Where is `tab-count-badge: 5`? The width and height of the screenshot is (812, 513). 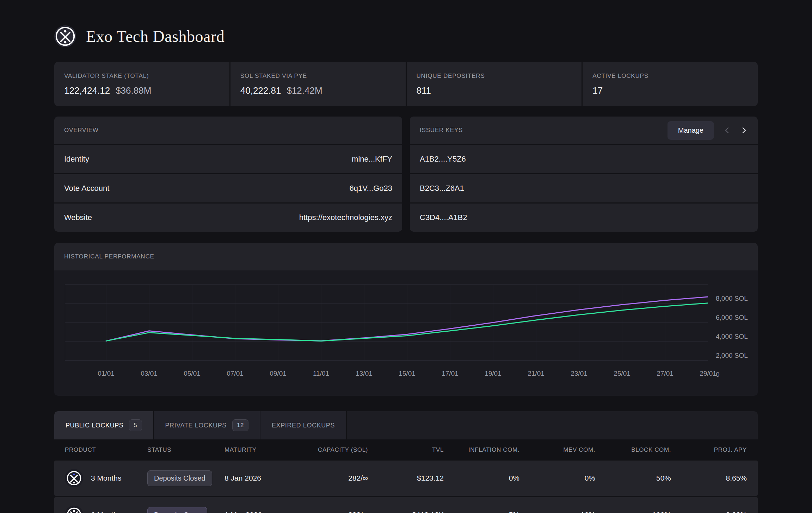
tab-count-badge: 5 is located at coordinates (135, 425).